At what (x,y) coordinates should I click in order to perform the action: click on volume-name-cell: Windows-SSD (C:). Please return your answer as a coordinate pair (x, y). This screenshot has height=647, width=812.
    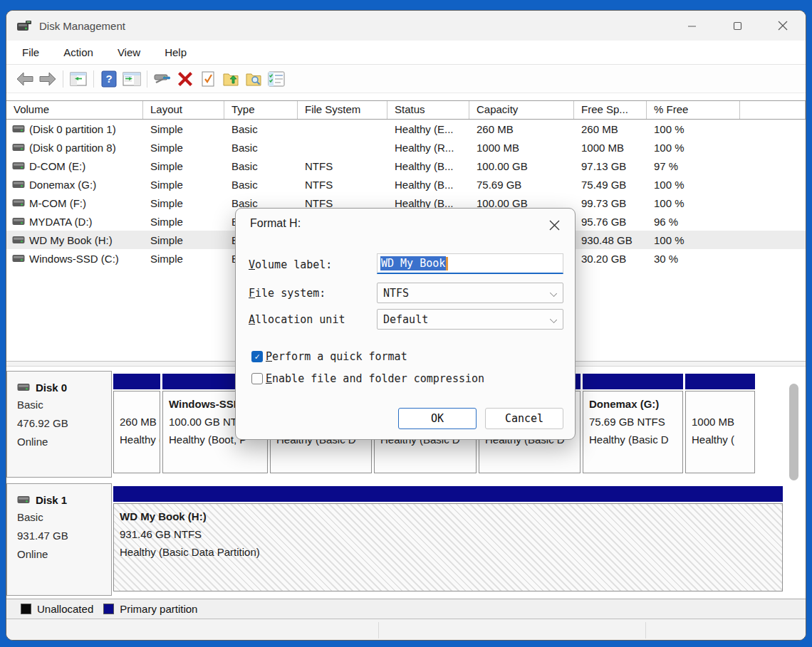
    Looking at the image, I should click on (75, 259).